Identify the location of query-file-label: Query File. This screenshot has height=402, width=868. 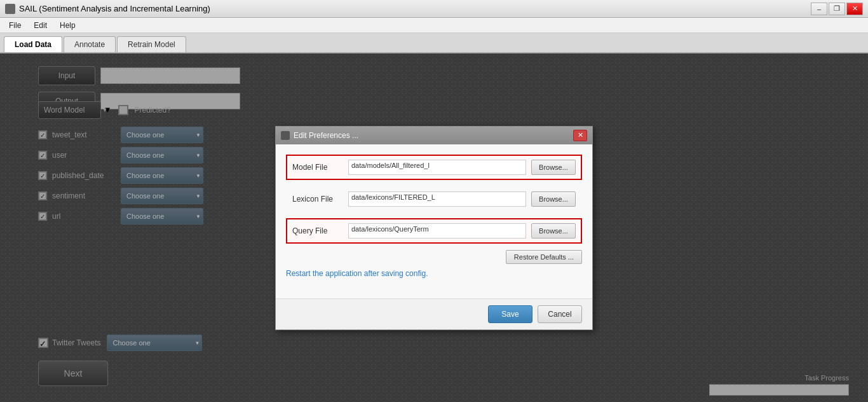
(318, 231).